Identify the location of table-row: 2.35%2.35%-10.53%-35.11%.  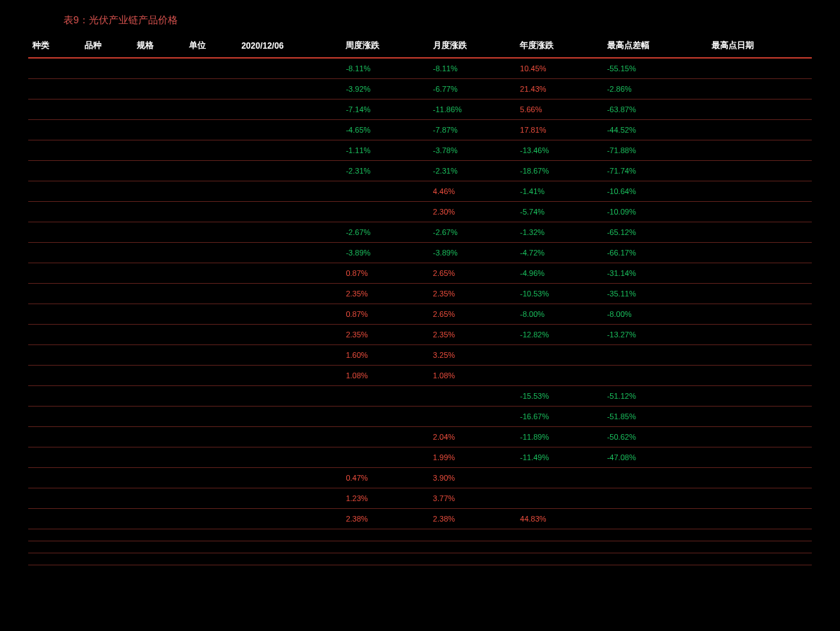
(420, 294).